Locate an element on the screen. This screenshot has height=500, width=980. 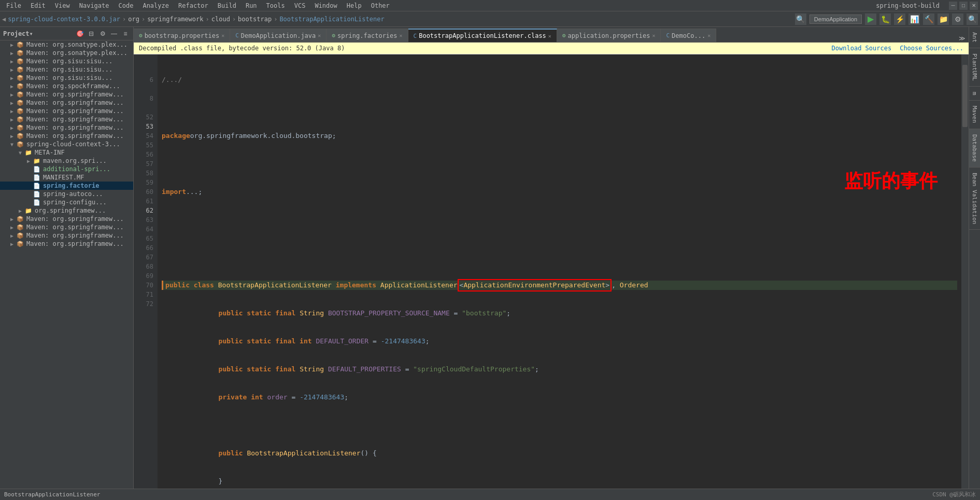
search-button: 🔍 is located at coordinates (972, 19).